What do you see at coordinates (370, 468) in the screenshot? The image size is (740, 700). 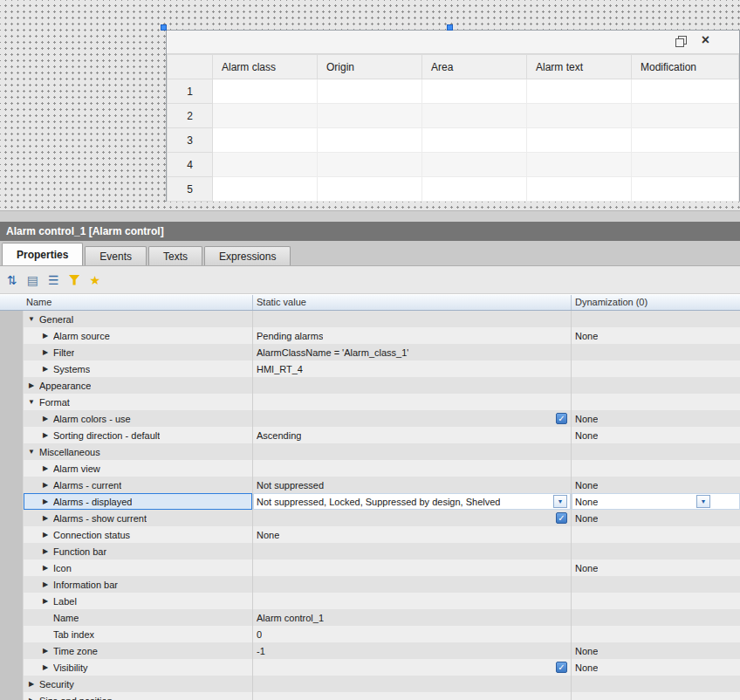 I see `property-row: ▶Alarm view` at bounding box center [370, 468].